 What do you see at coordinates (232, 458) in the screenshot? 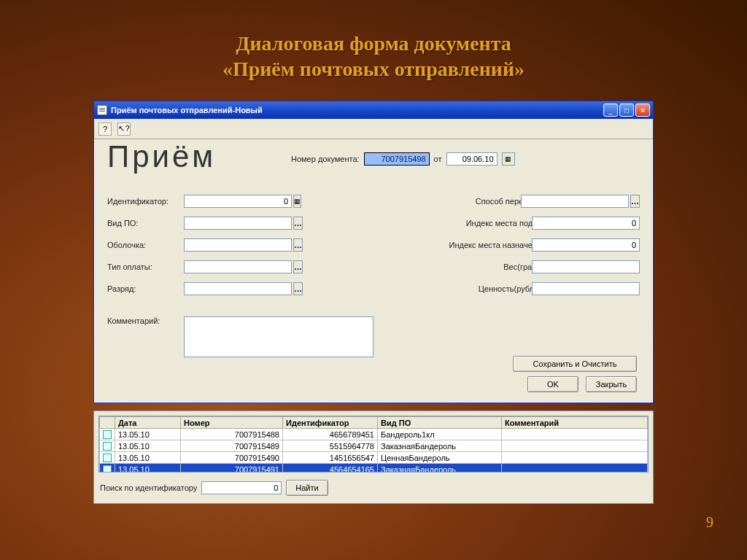
I see `table-cell: 7007915490` at bounding box center [232, 458].